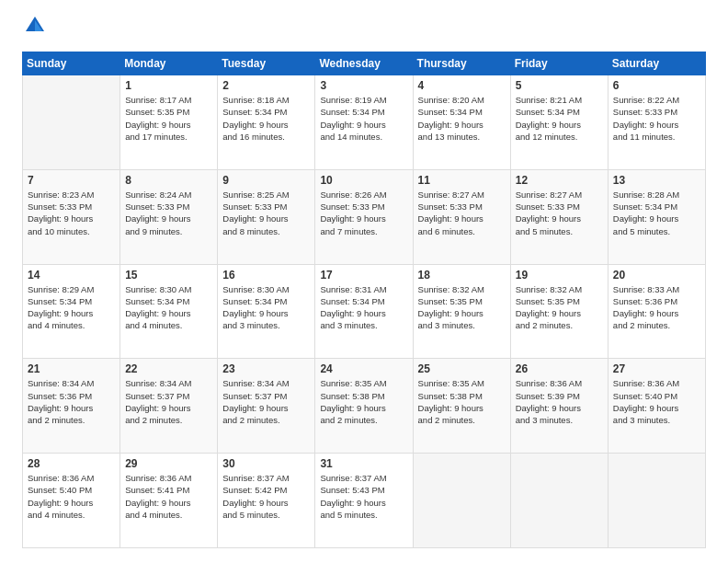 This screenshot has height=563, width=728. I want to click on day-number: 17, so click(364, 275).